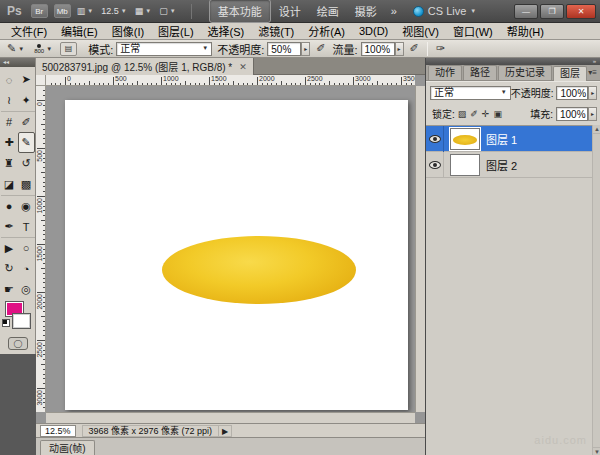  I want to click on document-tab-close-icon: ✕, so click(243, 67).